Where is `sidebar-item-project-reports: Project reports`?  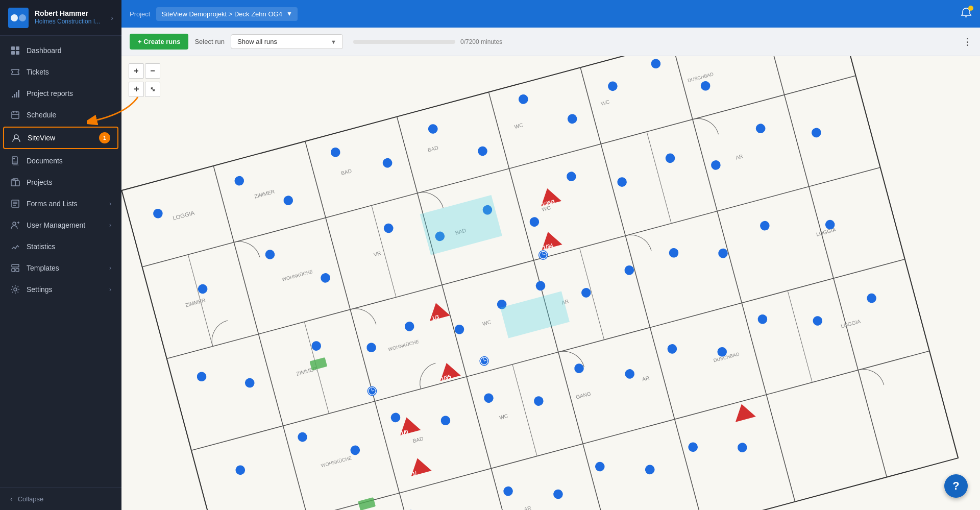
sidebar-item-project-reports: Project reports is located at coordinates (61, 93).